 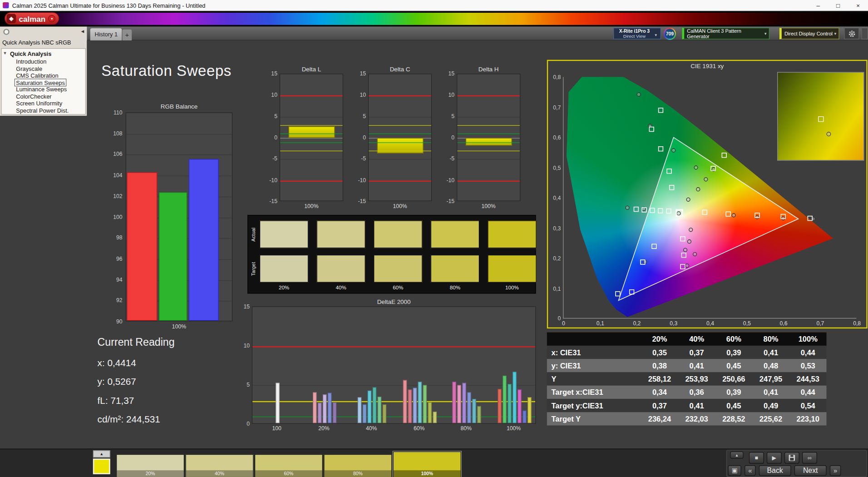 What do you see at coordinates (394, 302) in the screenshot?
I see `deltae-title: DeltaE 2000` at bounding box center [394, 302].